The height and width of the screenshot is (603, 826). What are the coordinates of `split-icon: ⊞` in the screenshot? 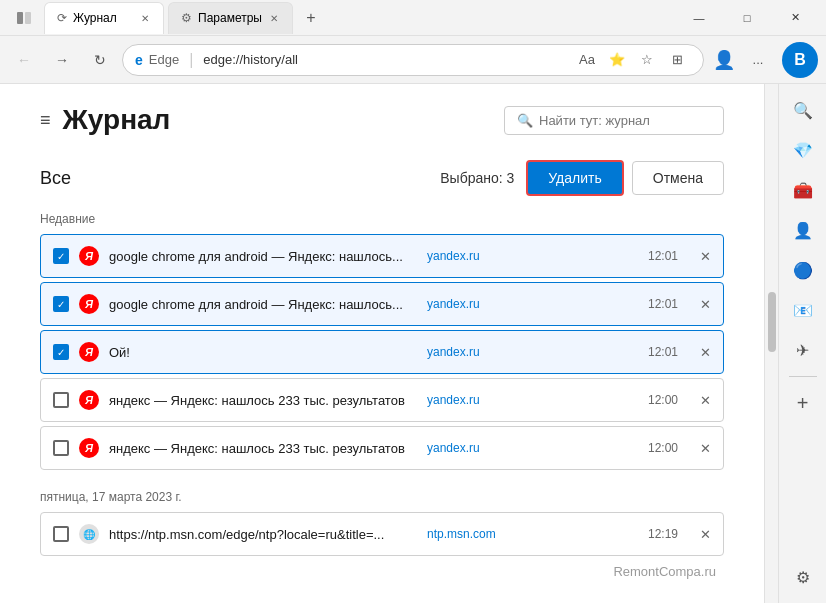 It's located at (677, 60).